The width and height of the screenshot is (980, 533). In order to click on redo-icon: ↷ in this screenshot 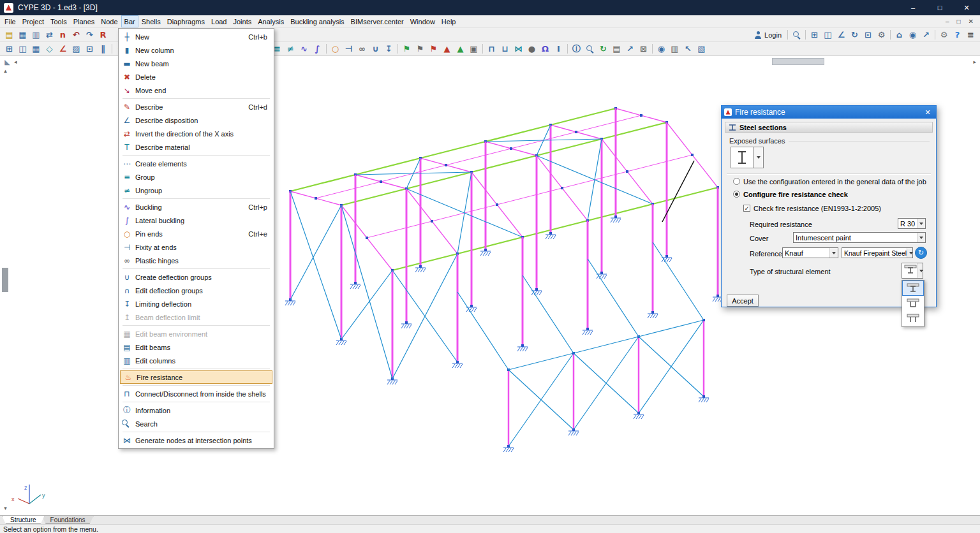, I will do `click(89, 35)`.